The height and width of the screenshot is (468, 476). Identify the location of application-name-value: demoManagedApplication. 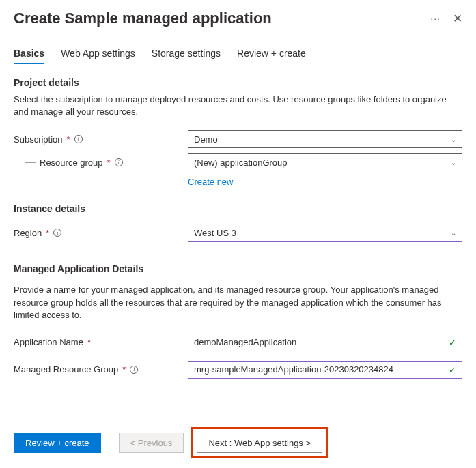
(245, 342).